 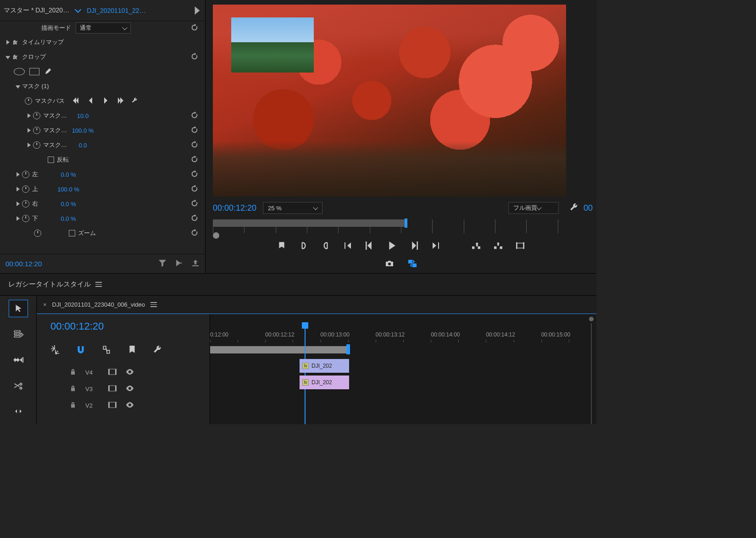 I want to click on crop-top-value: 100.0 %, so click(x=114, y=189).